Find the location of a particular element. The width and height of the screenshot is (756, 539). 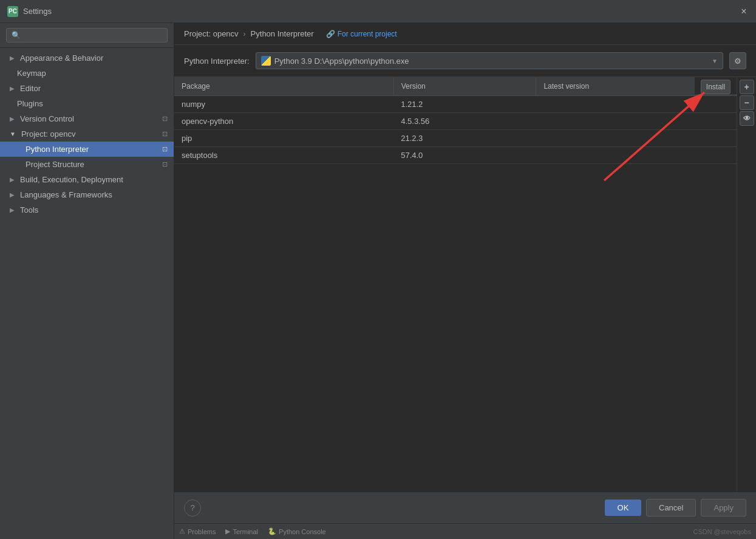

python-icon is located at coordinates (266, 61).